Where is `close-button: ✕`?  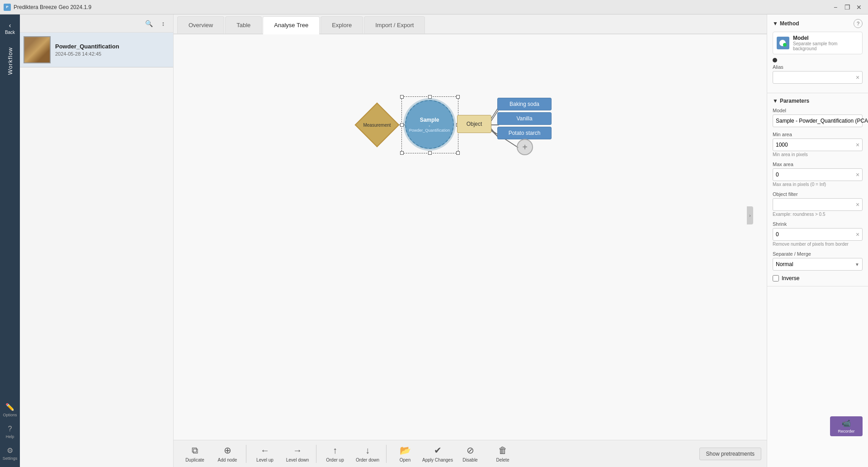
close-button: ✕ is located at coordinates (859, 7).